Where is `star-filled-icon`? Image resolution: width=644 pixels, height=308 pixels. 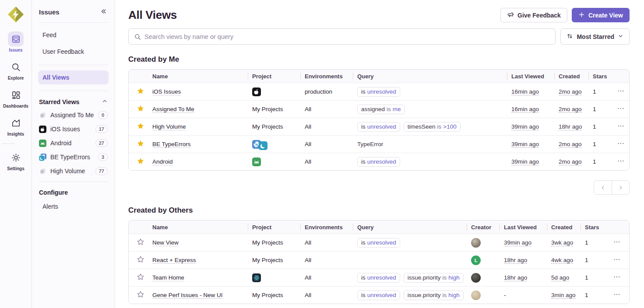 star-filled-icon is located at coordinates (141, 109).